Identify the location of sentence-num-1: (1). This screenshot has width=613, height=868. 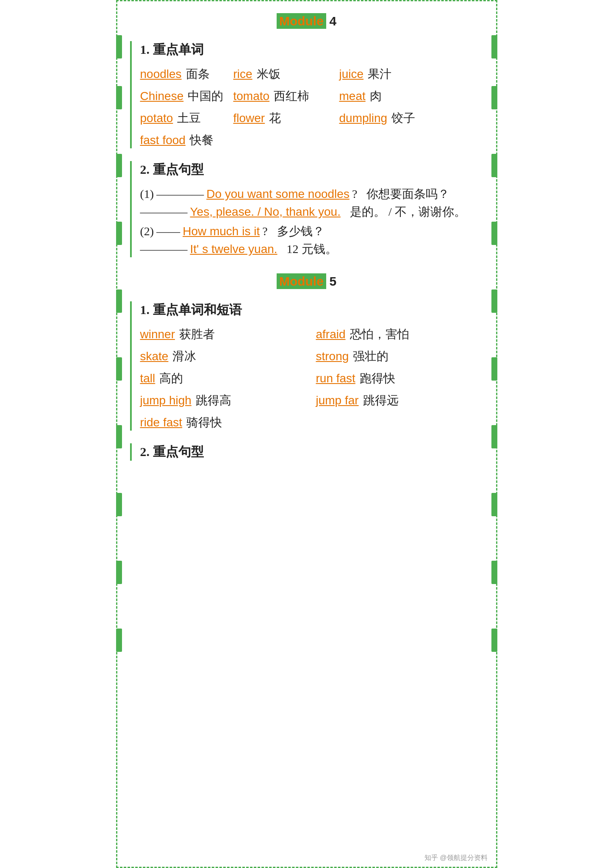
(147, 194).